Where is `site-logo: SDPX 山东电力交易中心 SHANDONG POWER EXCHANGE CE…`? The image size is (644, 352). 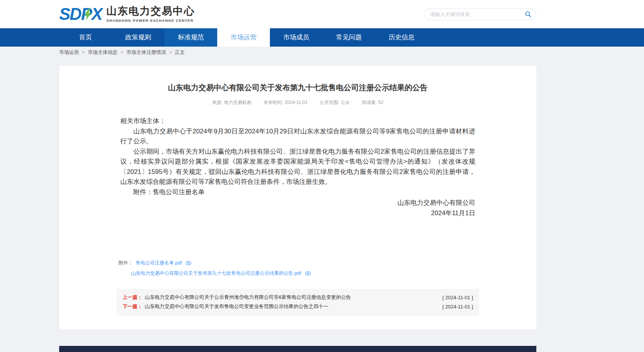
site-logo: SDPX 山东电力交易中心 SHANDONG POWER EXCHANGE CE… is located at coordinates (127, 14).